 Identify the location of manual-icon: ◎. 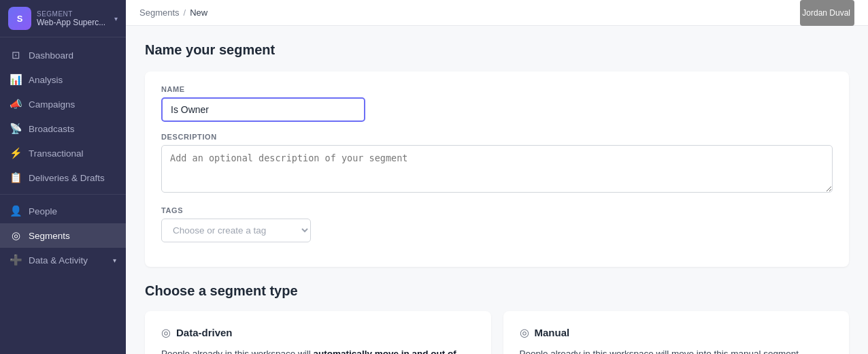
(524, 332).